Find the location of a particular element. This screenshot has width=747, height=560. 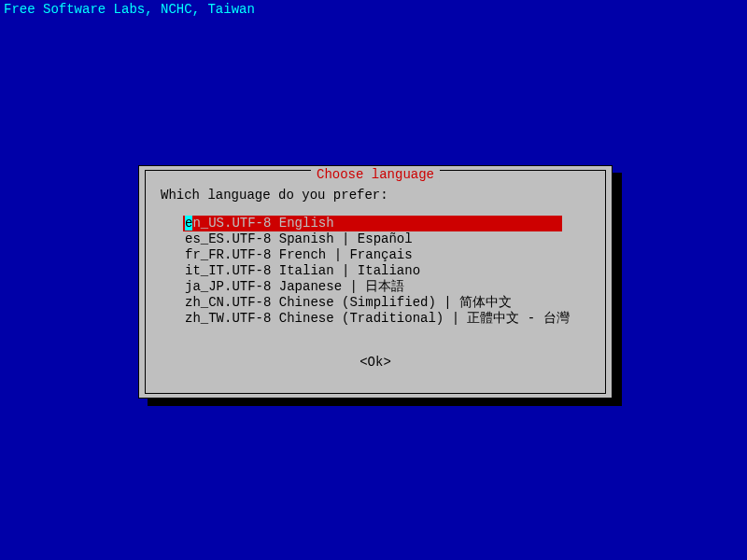

list-item: zh_CN.UTF-8 Chinese (Simplified) | 简体中文 is located at coordinates (375, 302).